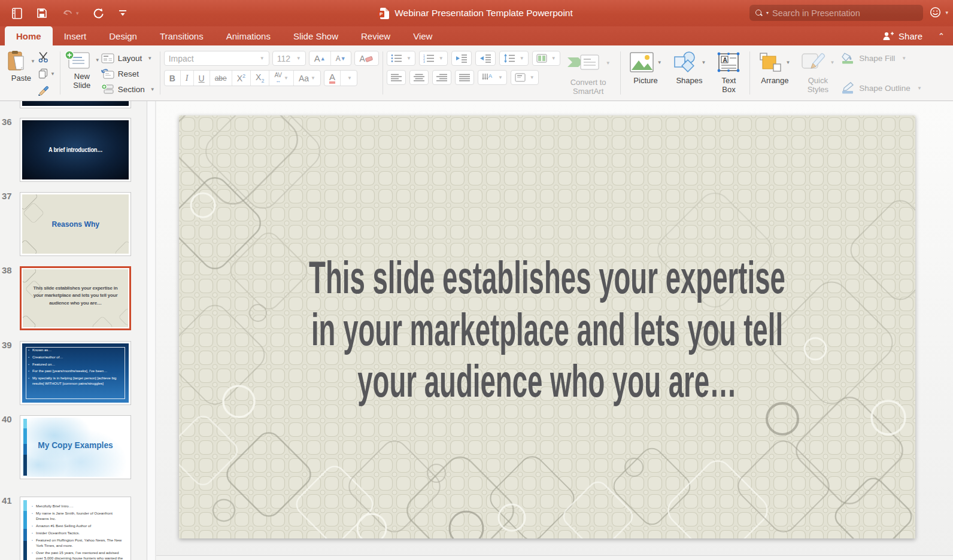  I want to click on subscript-button: X2, so click(260, 78).